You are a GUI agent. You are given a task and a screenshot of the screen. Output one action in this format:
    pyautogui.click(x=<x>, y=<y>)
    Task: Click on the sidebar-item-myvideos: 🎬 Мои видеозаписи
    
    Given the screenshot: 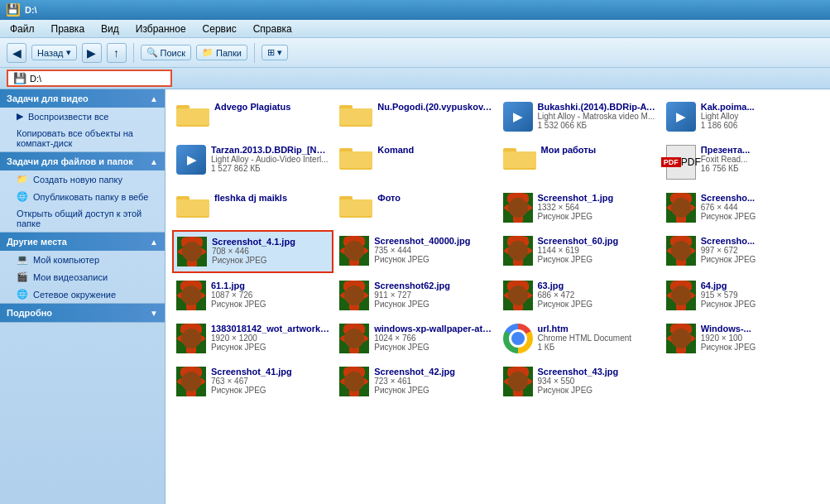 What is the action you would take?
    pyautogui.click(x=83, y=276)
    